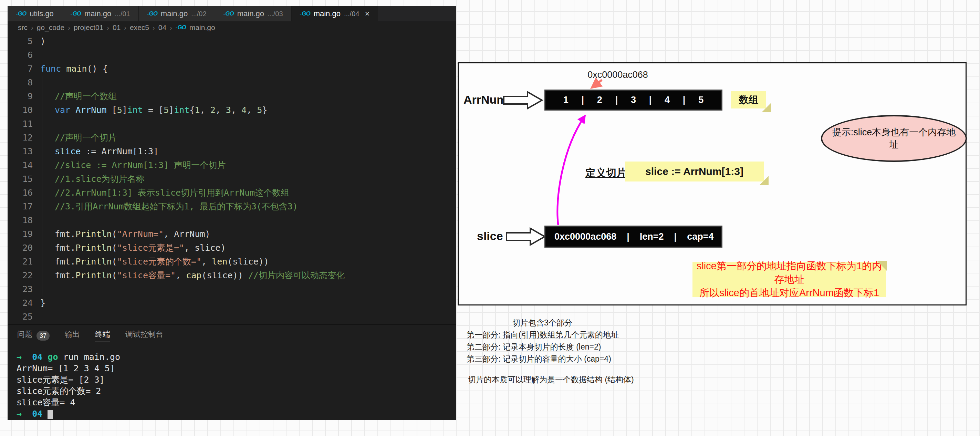 The image size is (980, 436). I want to click on code-token: len, so click(220, 262).